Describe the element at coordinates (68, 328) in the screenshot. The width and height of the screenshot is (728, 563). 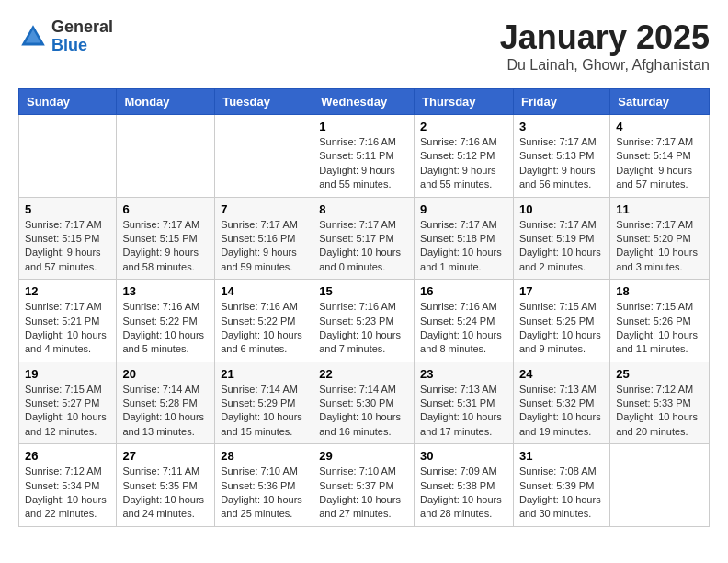
I see `day-info: Sunrise: 7:17 AM Sunset: 5:21 PM Dayligh…` at that location.